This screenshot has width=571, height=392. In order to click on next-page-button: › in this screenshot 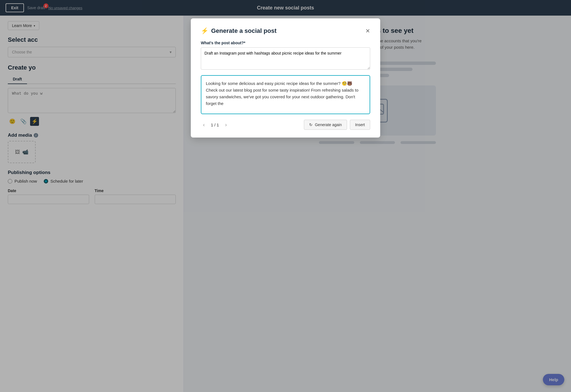, I will do `click(226, 125)`.